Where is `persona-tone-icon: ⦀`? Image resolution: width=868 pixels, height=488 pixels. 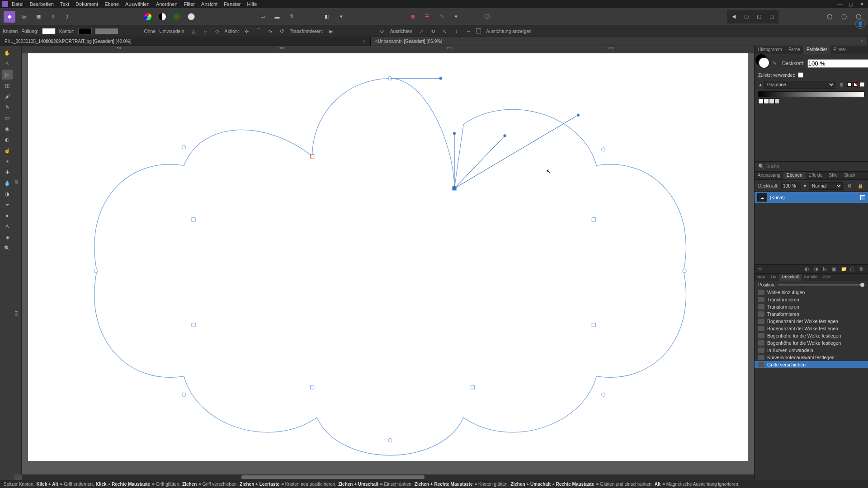
persona-tone-icon: ⦀ is located at coordinates (53, 17).